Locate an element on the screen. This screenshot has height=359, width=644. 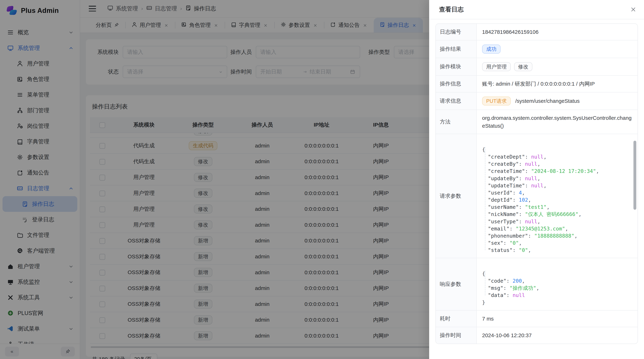
code-line: "status": "0", is located at coordinates (557, 250).